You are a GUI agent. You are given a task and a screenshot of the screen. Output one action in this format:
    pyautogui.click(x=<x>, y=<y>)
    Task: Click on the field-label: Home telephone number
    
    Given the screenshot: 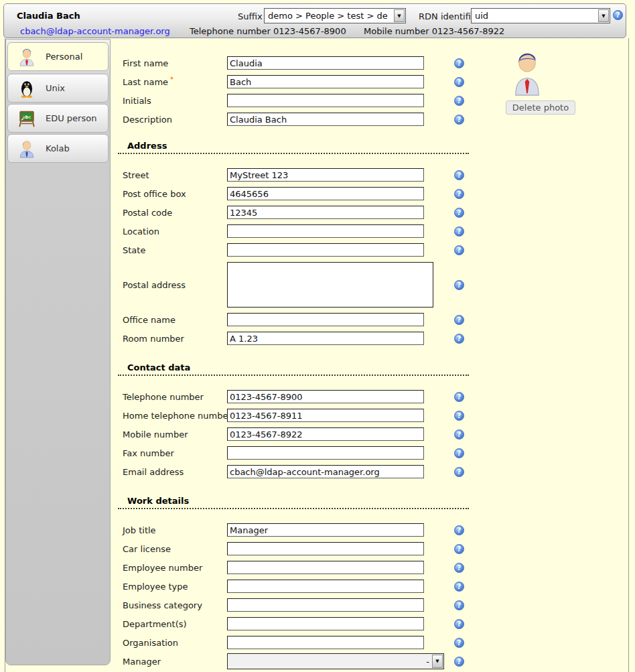 What is the action you would take?
    pyautogui.click(x=173, y=415)
    